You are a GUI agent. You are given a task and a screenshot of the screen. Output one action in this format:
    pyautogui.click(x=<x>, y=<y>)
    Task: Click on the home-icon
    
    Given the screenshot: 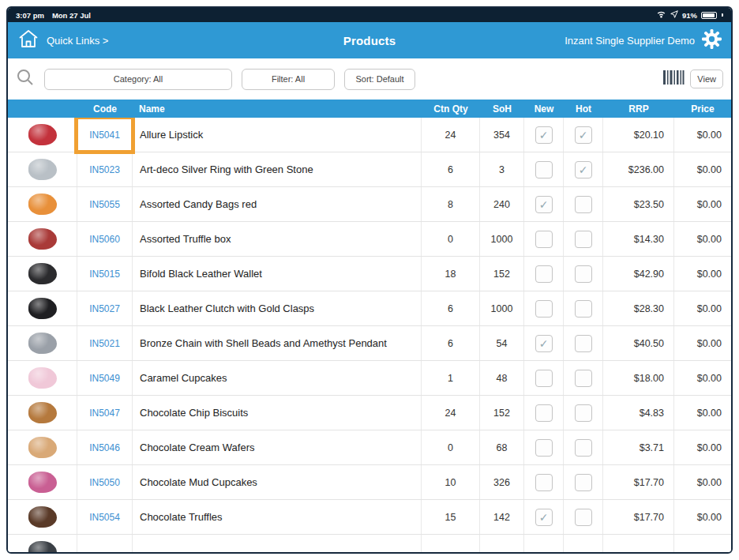 What is the action you would take?
    pyautogui.click(x=28, y=40)
    